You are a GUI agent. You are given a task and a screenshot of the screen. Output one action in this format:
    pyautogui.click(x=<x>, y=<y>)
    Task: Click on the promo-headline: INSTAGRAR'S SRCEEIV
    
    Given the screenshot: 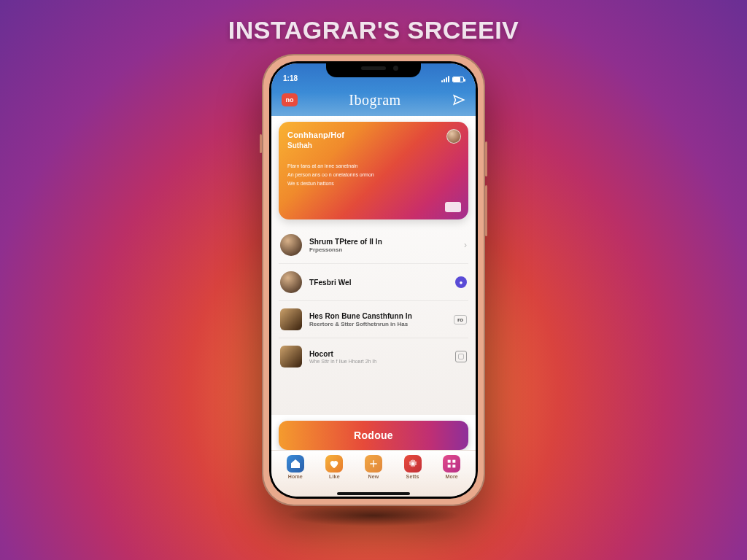 What is the action you would take?
    pyautogui.click(x=374, y=31)
    